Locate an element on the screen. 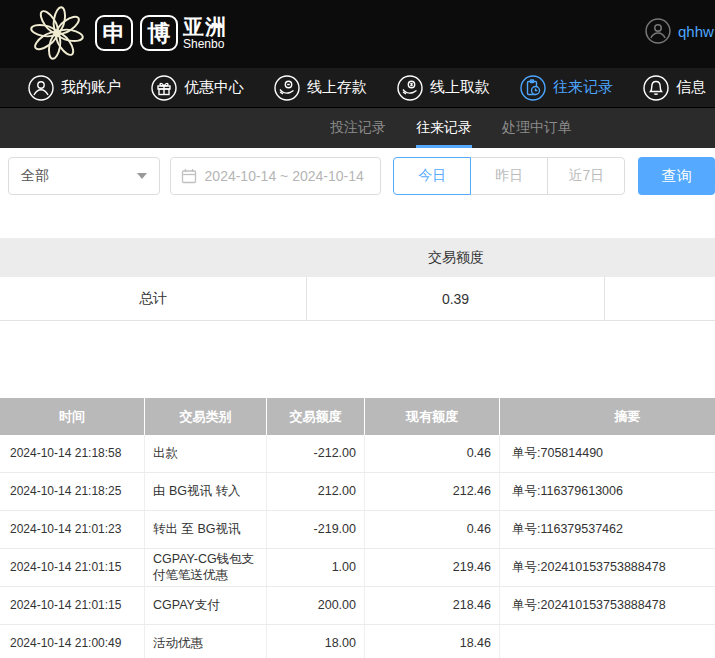 The image size is (715, 658). cell-balance: 18.46 is located at coordinates (432, 642).